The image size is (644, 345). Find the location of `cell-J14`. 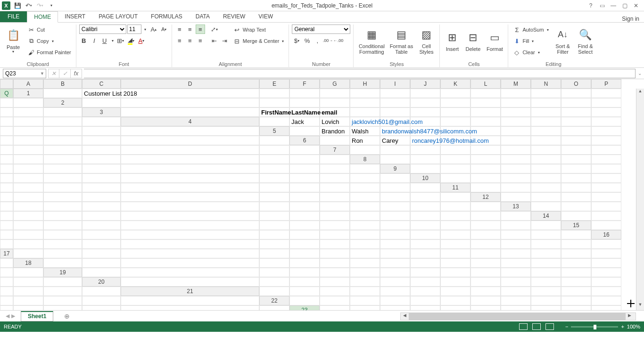

cell-J14 is located at coordinates (335, 225).